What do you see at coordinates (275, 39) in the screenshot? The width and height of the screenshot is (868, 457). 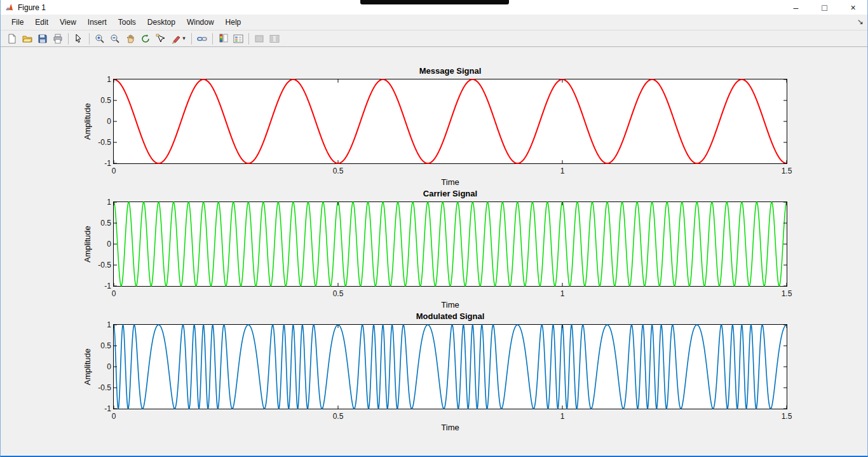 I see `show-plot-tools-icon` at bounding box center [275, 39].